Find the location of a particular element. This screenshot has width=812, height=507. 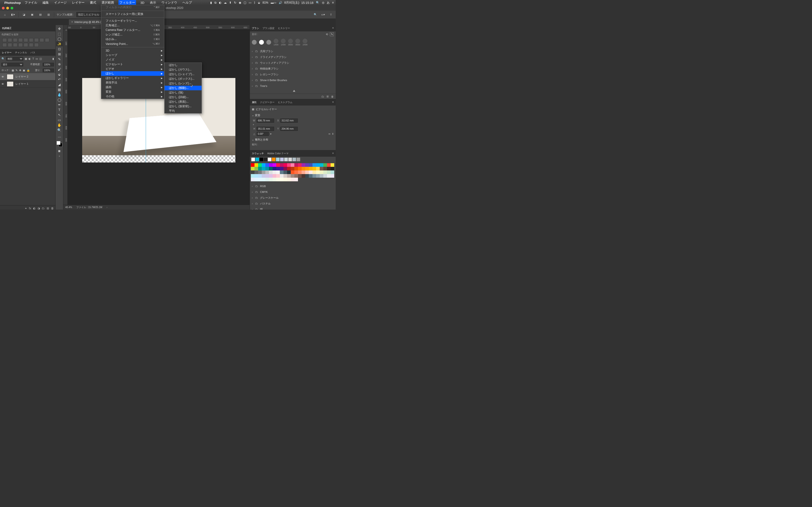

filter-pixel-icon: ▦ is located at coordinates (26, 59).